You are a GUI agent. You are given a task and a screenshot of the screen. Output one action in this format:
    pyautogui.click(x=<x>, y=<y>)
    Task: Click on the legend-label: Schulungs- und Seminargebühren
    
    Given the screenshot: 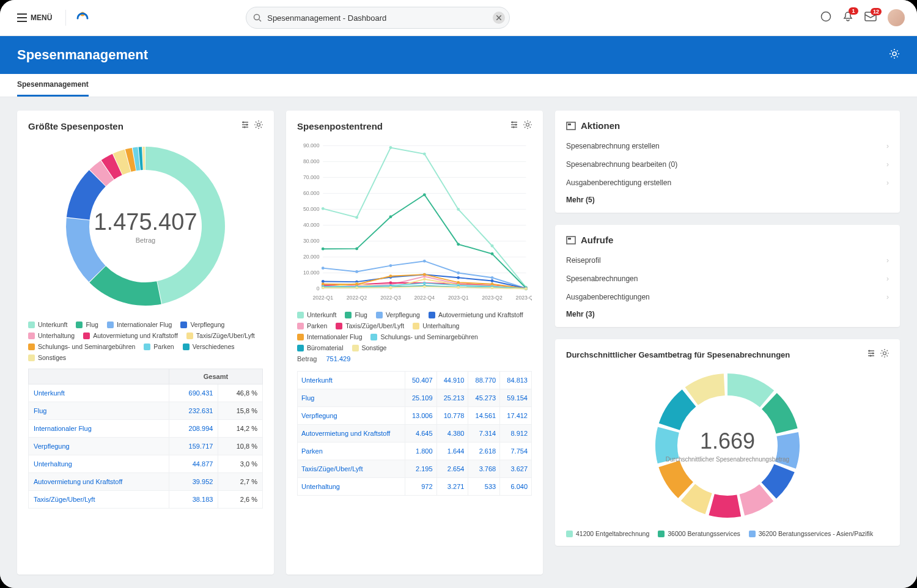 What is the action you would take?
    pyautogui.click(x=87, y=347)
    